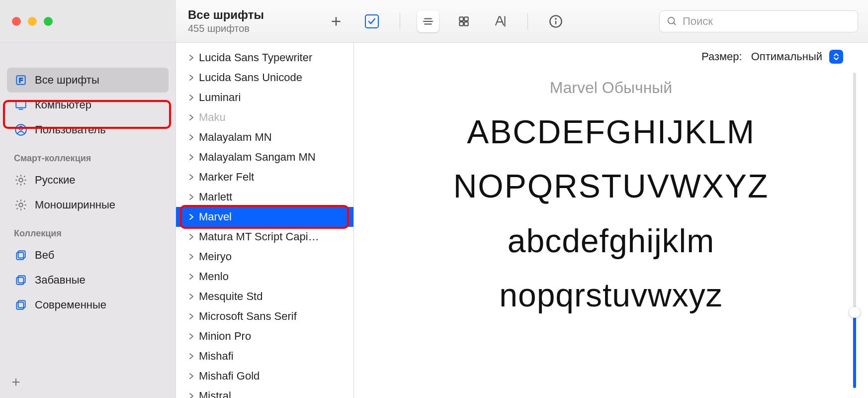 This screenshot has height=398, width=868. What do you see at coordinates (21, 80) in the screenshot?
I see `font-book-icon: F` at bounding box center [21, 80].